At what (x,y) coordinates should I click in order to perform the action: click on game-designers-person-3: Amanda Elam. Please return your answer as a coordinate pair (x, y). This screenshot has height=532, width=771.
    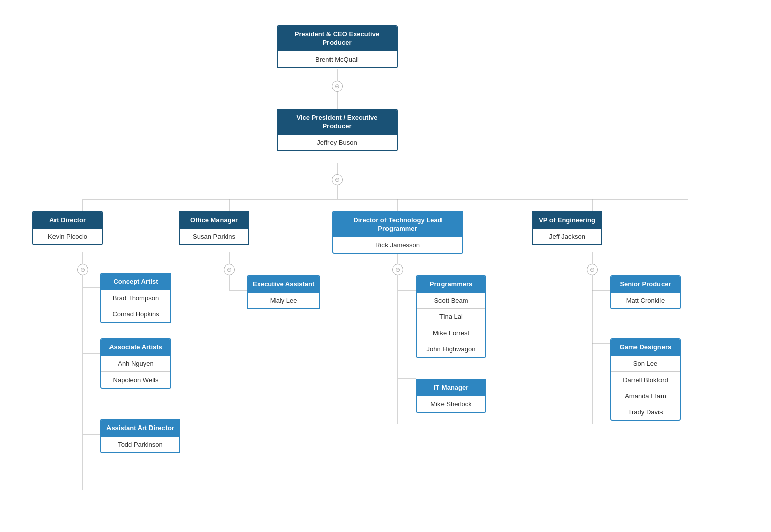
    Looking at the image, I should click on (645, 396).